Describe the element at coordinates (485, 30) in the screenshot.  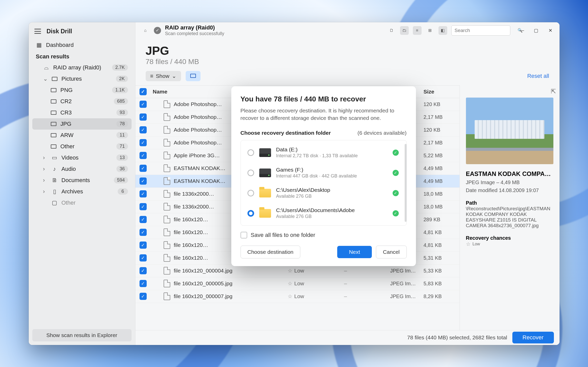
I see `search-field` at that location.